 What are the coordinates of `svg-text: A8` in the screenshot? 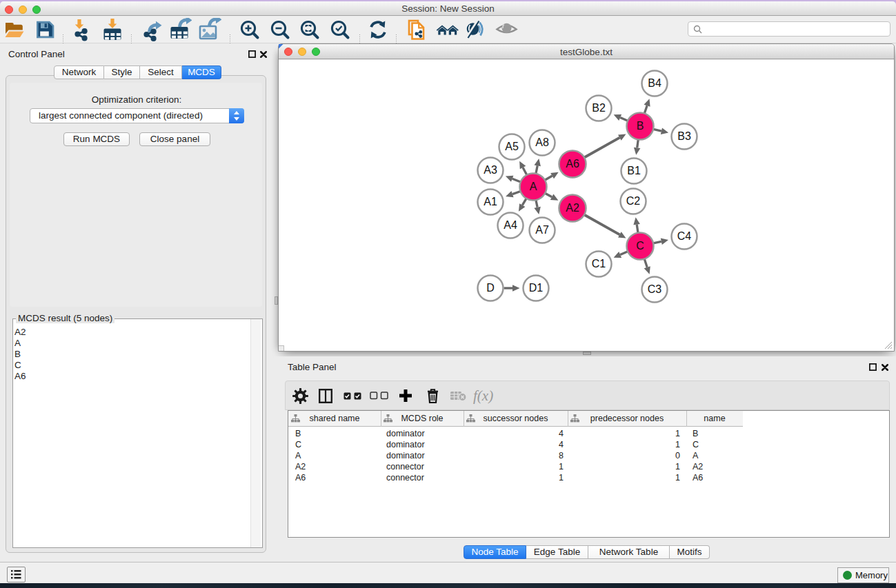 It's located at (542, 142).